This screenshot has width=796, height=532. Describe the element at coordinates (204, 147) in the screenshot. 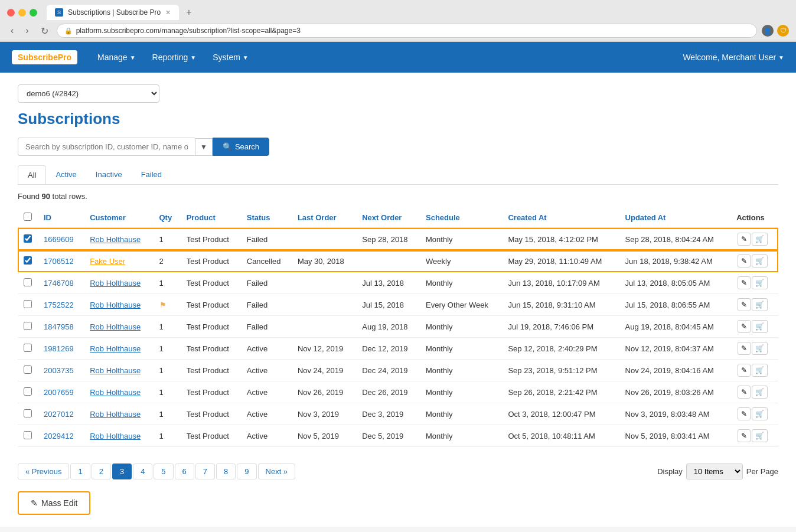

I see `search-dropdown-button: ▼` at that location.